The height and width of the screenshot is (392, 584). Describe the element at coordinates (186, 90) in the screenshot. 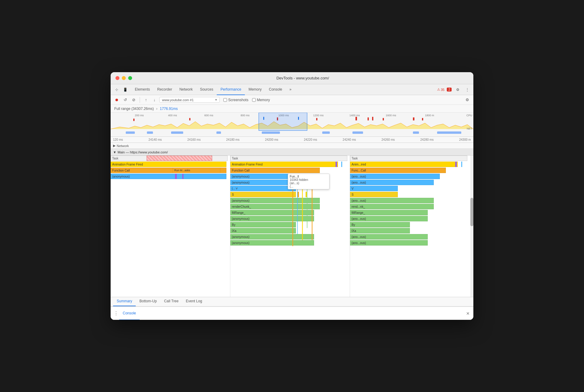

I see `tab-network: Network` at that location.